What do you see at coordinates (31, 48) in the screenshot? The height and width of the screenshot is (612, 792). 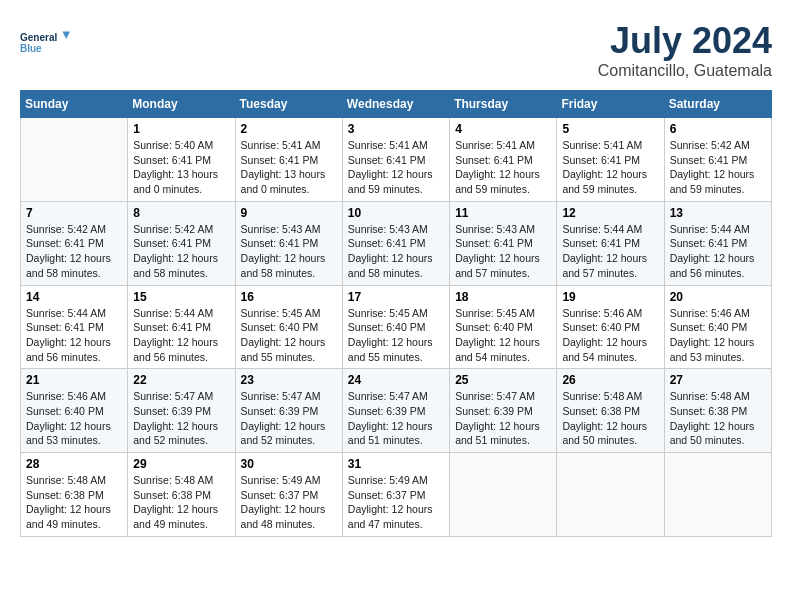 I see `svg-text: Blue` at bounding box center [31, 48].